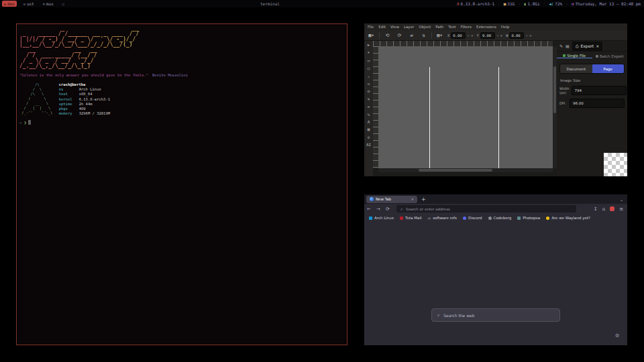 This screenshot has width=644, height=362. Describe the element at coordinates (468, 35) in the screenshot. I see `x-decrement-button: −` at that location.